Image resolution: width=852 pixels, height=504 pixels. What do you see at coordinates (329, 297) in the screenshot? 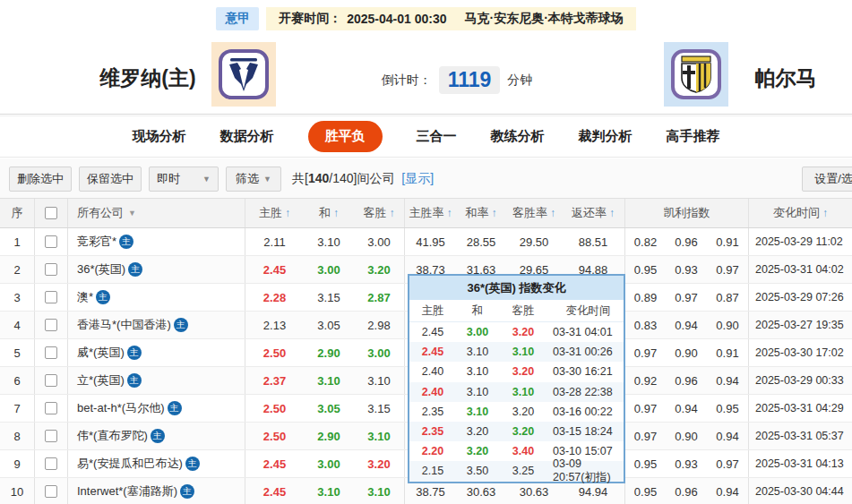
I see `odds-draw: 3.15` at bounding box center [329, 297].